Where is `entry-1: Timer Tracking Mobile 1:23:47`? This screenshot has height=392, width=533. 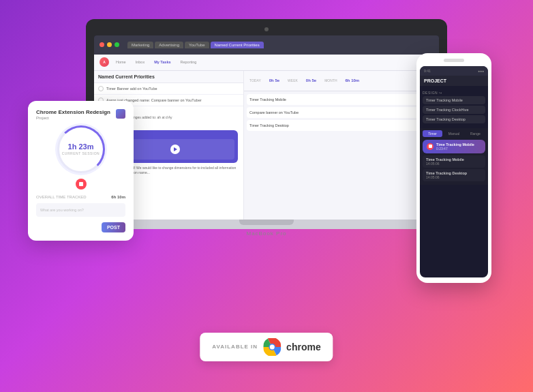
entry-1: Timer Tracking Mobile 1:23:47 is located at coordinates (341, 100).